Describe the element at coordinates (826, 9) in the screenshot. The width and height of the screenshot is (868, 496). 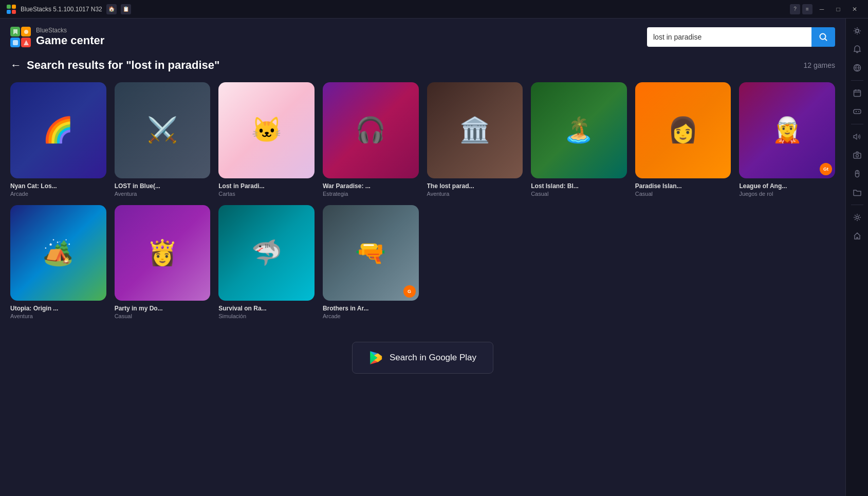
I see `window-controls: ? ≡ ─ □ ✕` at that location.